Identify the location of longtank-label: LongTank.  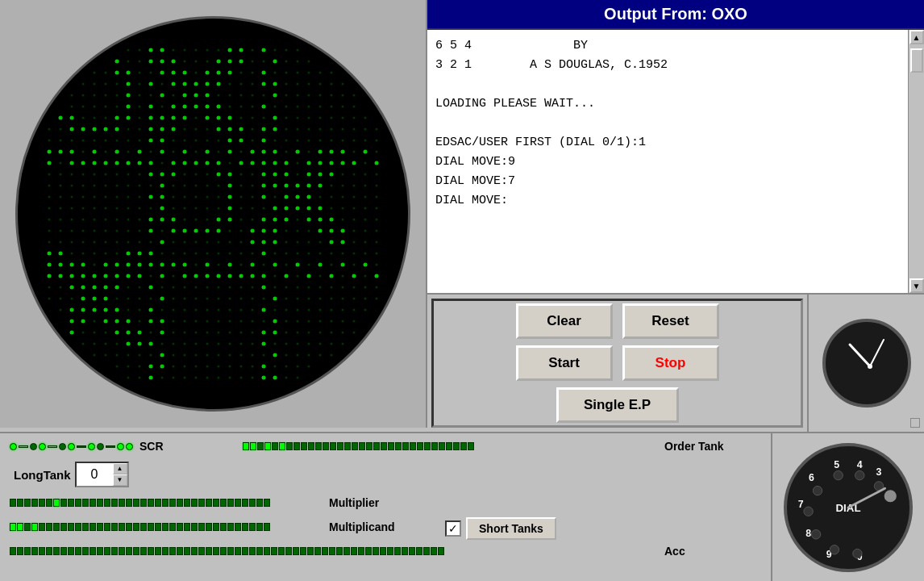
(42, 474).